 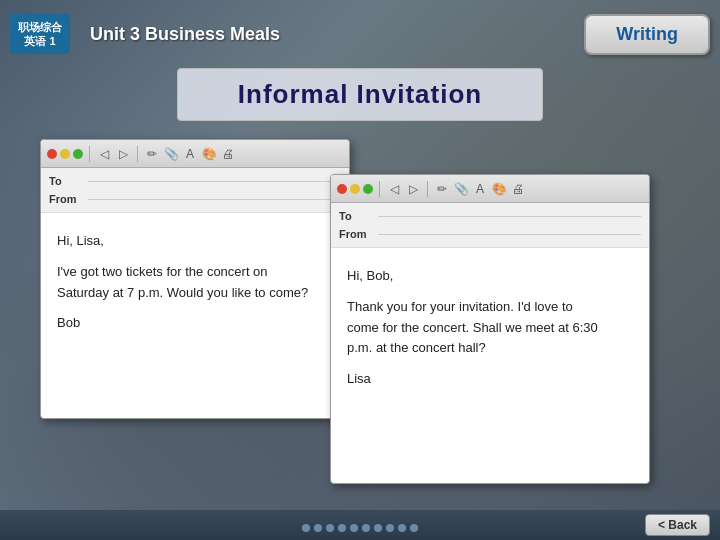 What do you see at coordinates (195, 181) in the screenshot?
I see `to-field-left: To` at bounding box center [195, 181].